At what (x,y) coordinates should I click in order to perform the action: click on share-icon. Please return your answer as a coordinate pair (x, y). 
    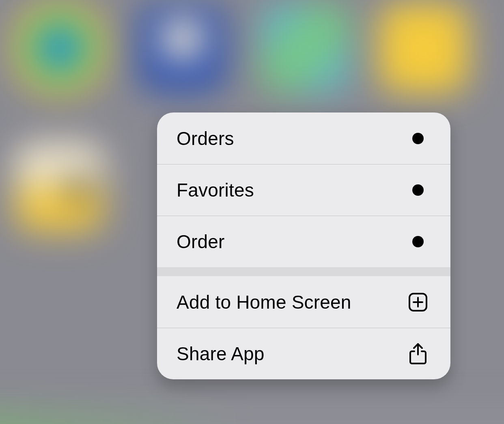
    Looking at the image, I should click on (418, 354).